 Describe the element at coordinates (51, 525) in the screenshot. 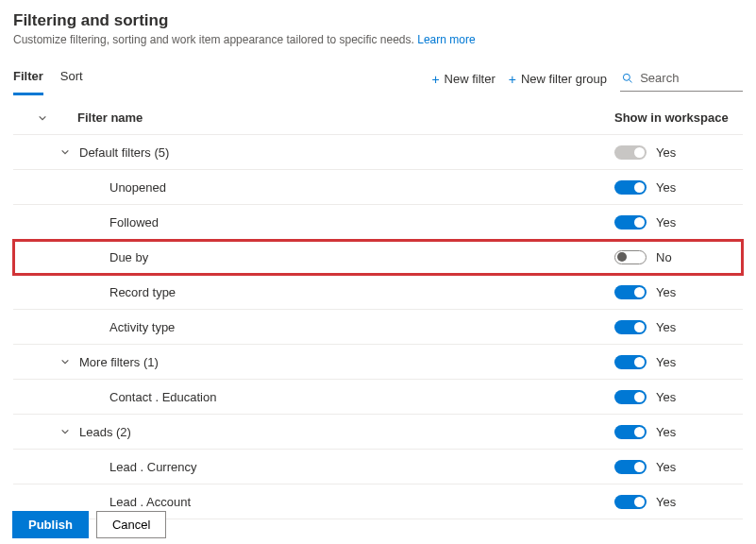

I see `publish-button: Publish` at that location.